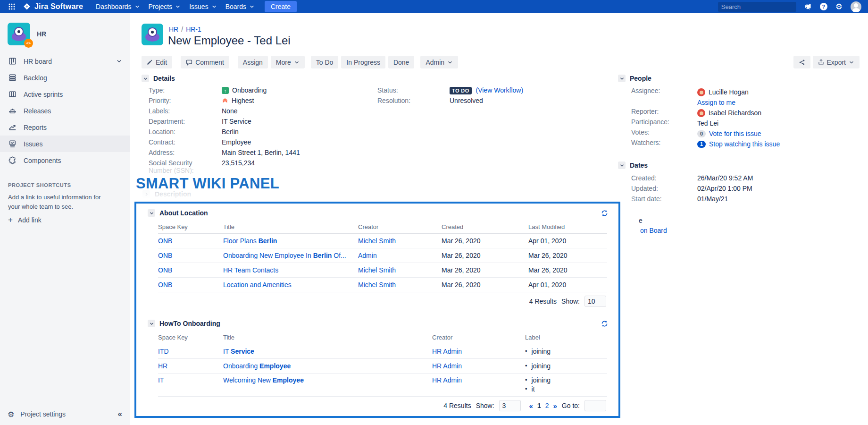 The height and width of the screenshot is (425, 868). I want to click on field-label-priority: Priority:, so click(185, 102).